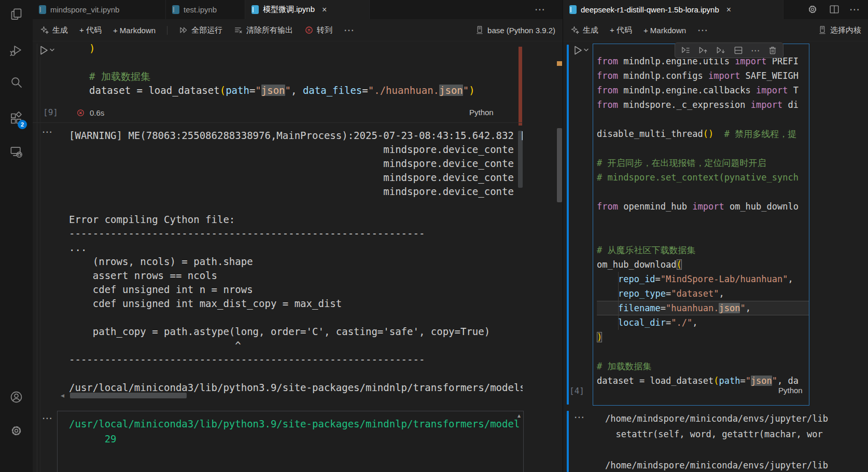  I want to click on more-icon: ⋯, so click(755, 51).